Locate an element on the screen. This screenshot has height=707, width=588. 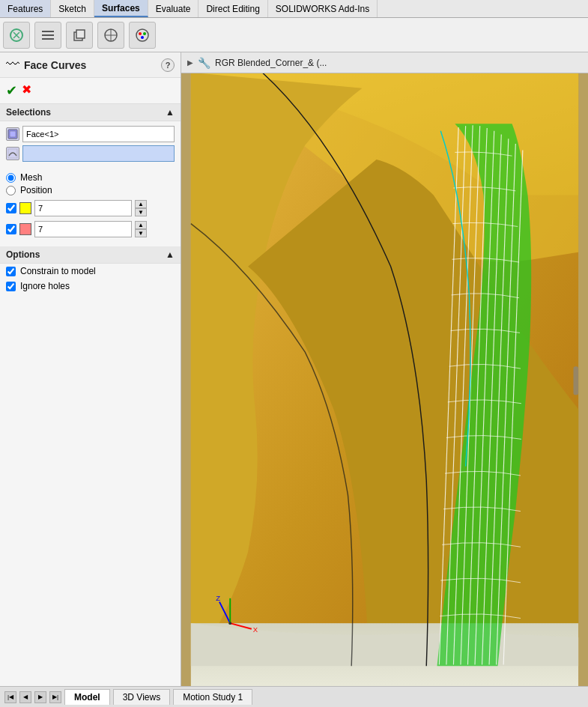
menu-bar: Features Sketch Surfaces Evaluate Direct… is located at coordinates (294, 9).